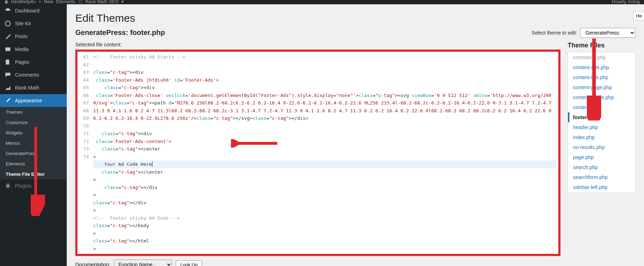 This screenshot has width=644, height=266. I want to click on pin-icon, so click(8, 36).